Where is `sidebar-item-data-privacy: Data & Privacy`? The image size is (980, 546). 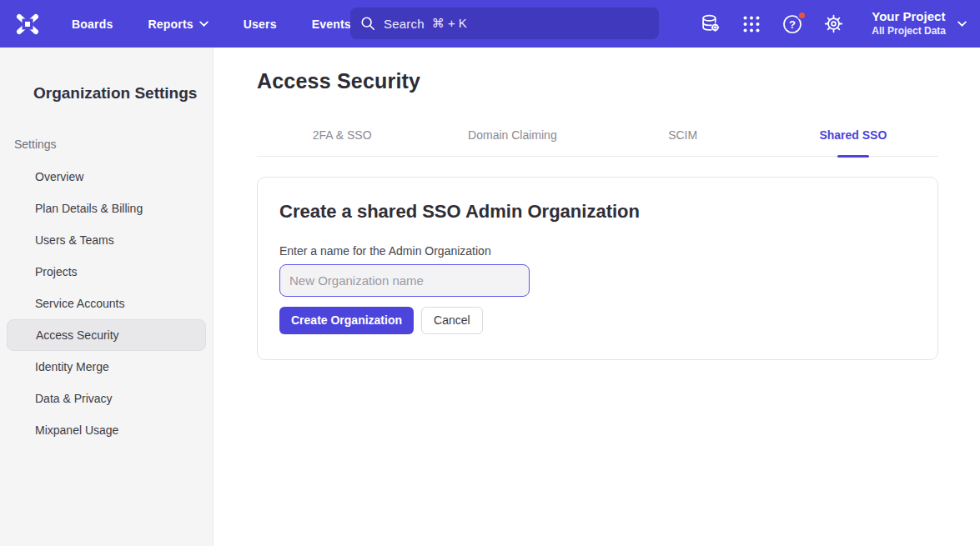
sidebar-item-data-privacy: Data & Privacy is located at coordinates (107, 398).